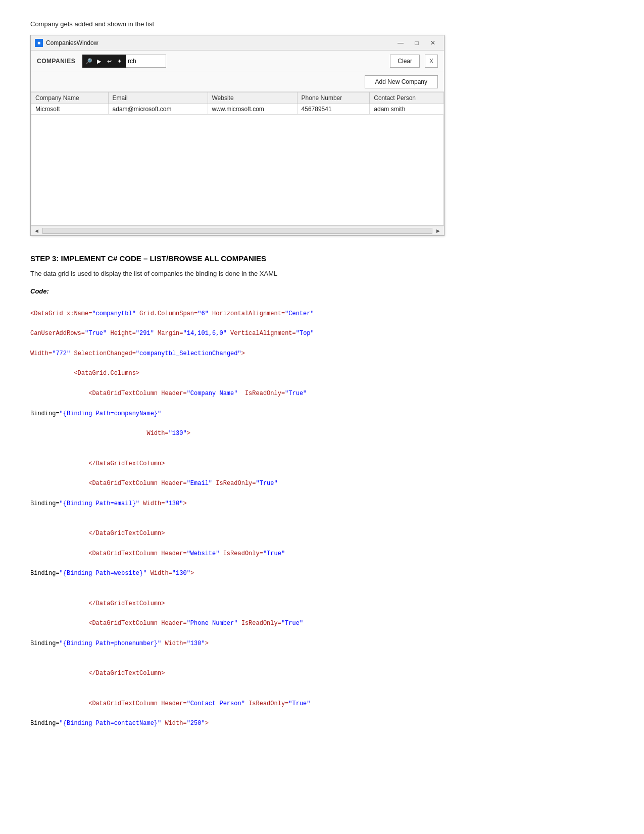  I want to click on code-line-23: <DataGridTextColumn Header="Contact Pers…, so click(322, 704).